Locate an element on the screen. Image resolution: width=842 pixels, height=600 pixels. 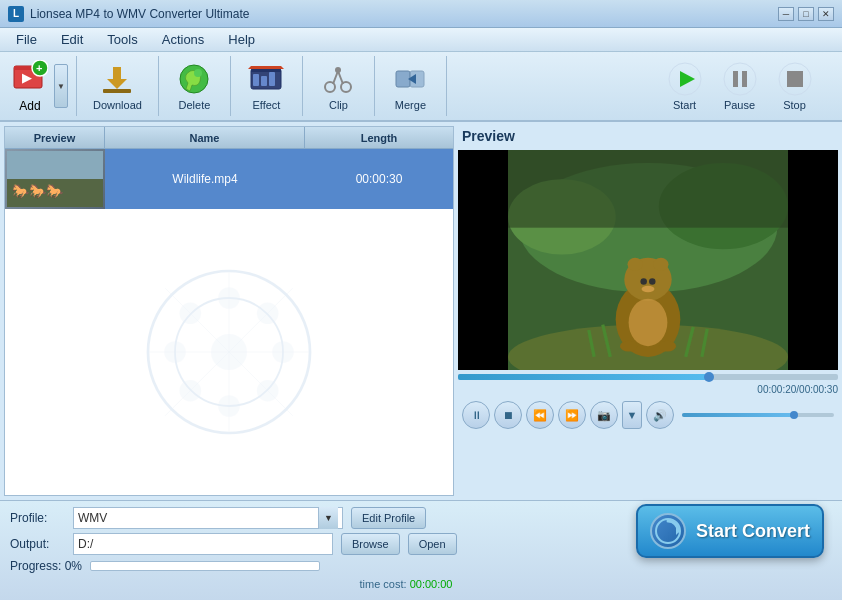
start-playback-button: Start is located at coordinates (684, 86).